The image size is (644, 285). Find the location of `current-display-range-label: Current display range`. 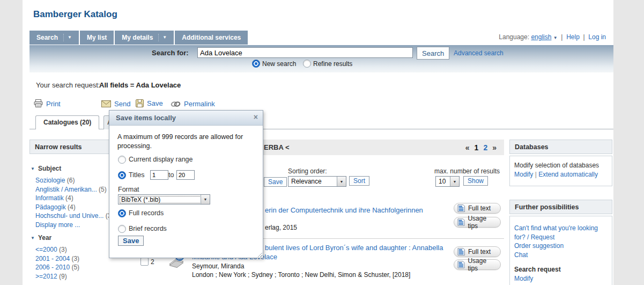

current-display-range-label: Current display range is located at coordinates (161, 159).